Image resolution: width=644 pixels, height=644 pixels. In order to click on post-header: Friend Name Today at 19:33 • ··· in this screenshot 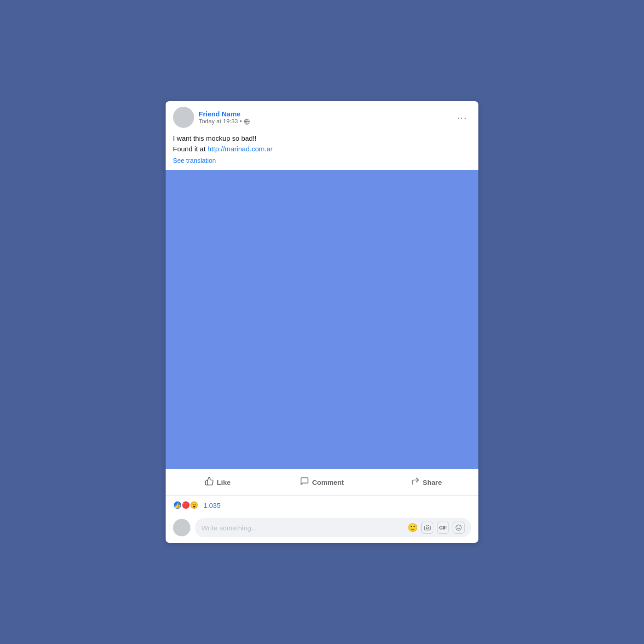, I will do `click(322, 117)`.